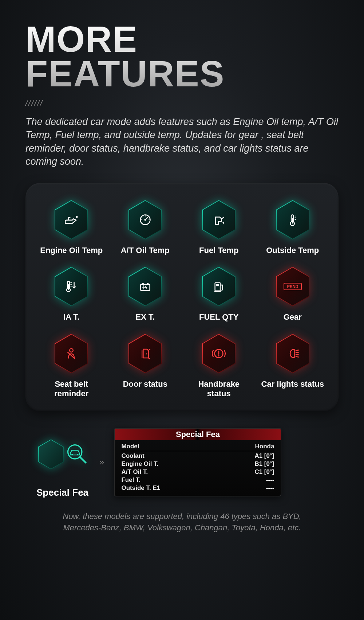 This screenshot has height=620, width=364. I want to click on device-row-key: Outside T. E1, so click(141, 488).